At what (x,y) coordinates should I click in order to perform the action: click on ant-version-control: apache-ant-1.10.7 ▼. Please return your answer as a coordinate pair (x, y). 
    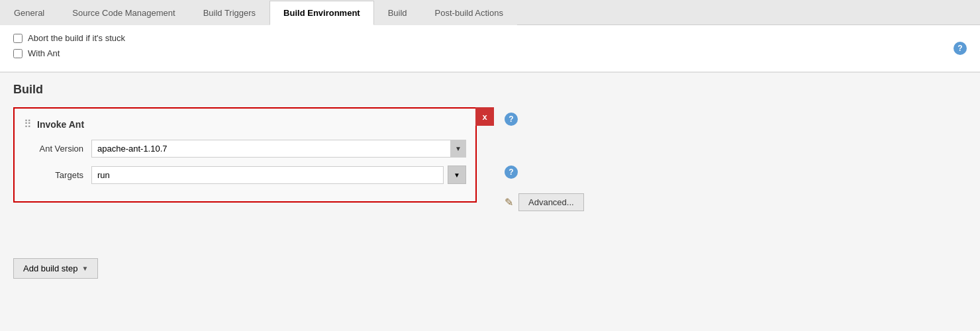
    Looking at the image, I should click on (279, 148).